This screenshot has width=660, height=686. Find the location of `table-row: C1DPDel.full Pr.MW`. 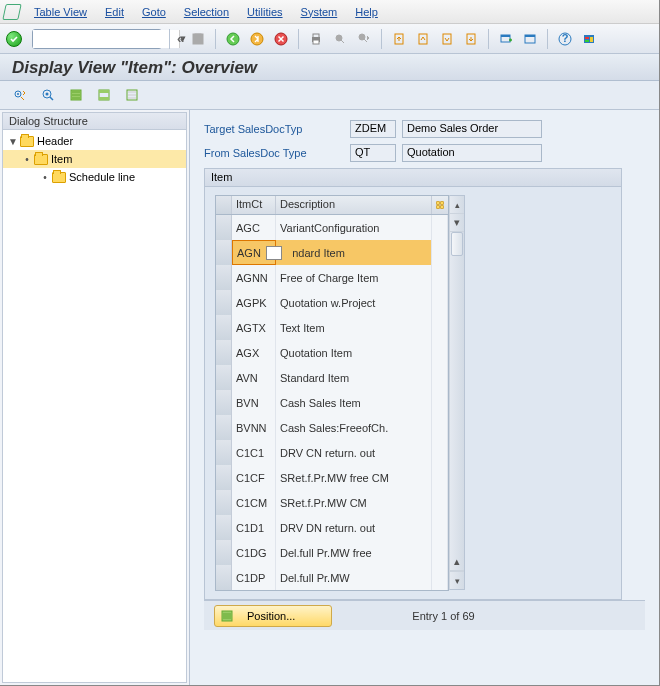

table-row: C1DPDel.full Pr.MW is located at coordinates (332, 578).